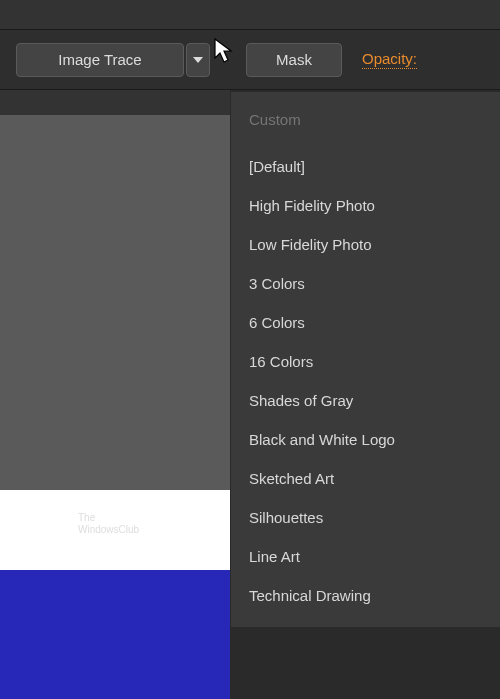 This screenshot has width=500, height=699. I want to click on chevron-down-icon, so click(198, 60).